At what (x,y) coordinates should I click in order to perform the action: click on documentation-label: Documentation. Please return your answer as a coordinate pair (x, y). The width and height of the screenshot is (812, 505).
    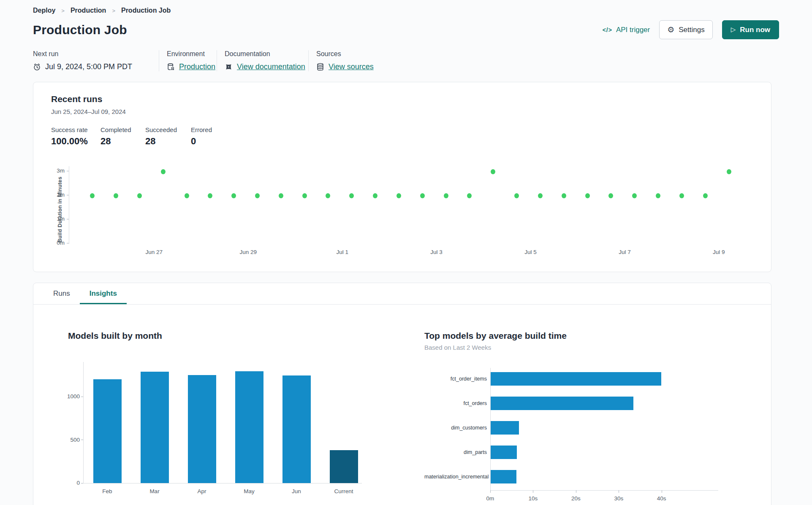
    Looking at the image, I should click on (261, 54).